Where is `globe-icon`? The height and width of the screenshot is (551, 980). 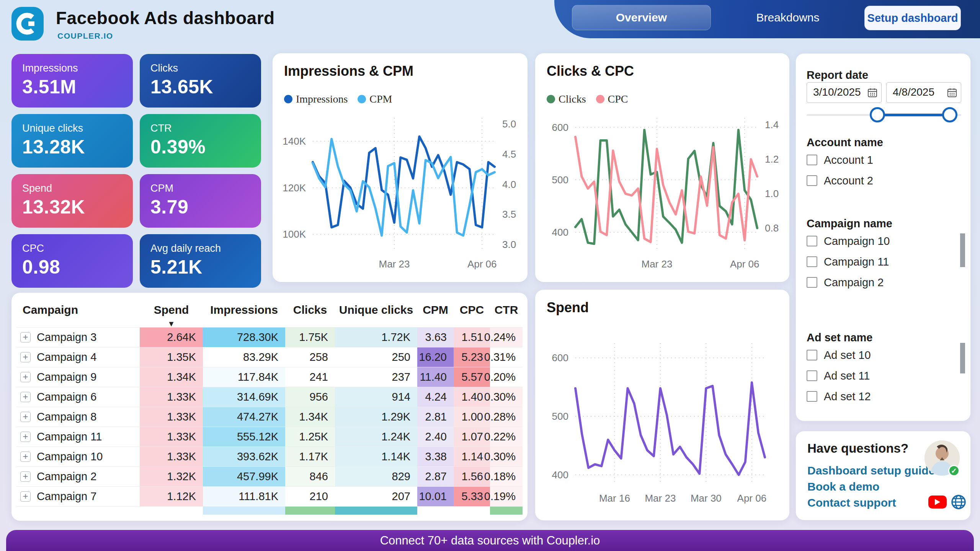 globe-icon is located at coordinates (959, 502).